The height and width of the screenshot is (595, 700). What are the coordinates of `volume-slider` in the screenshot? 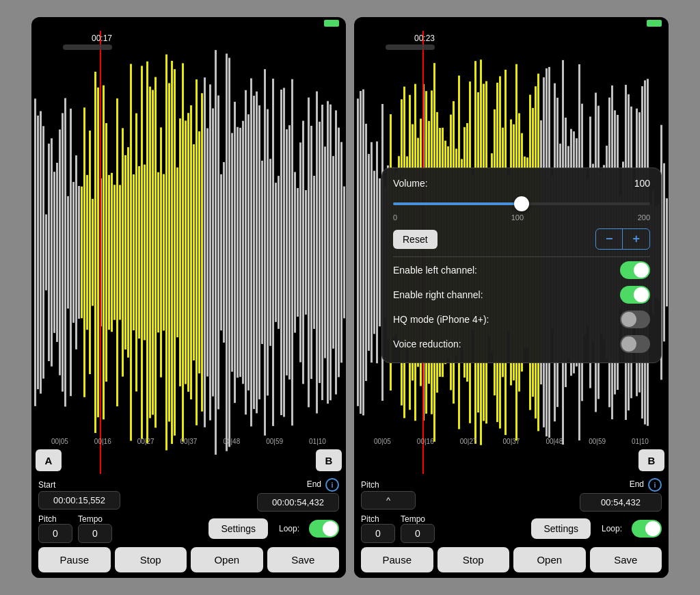 It's located at (522, 204).